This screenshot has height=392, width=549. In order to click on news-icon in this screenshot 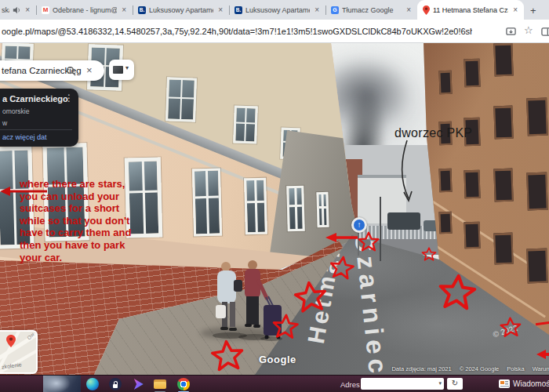, I will do `click(504, 384)`.